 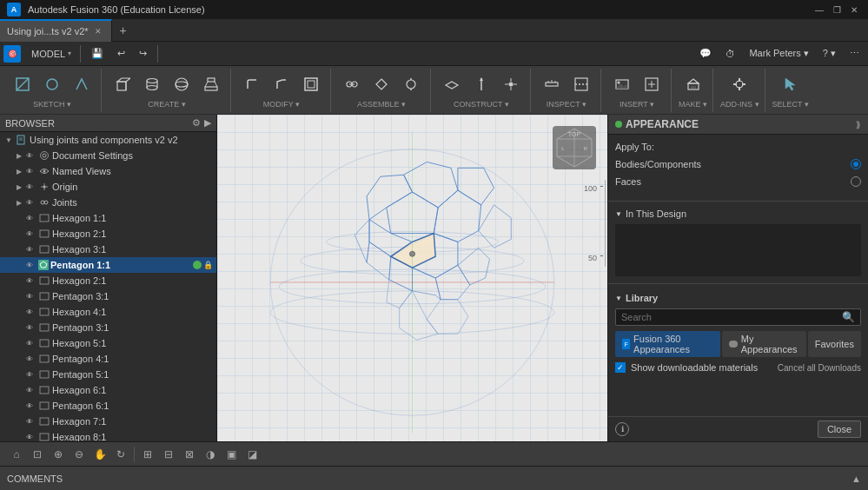 I want to click on favorites-tab: Favorites, so click(x=834, y=344).